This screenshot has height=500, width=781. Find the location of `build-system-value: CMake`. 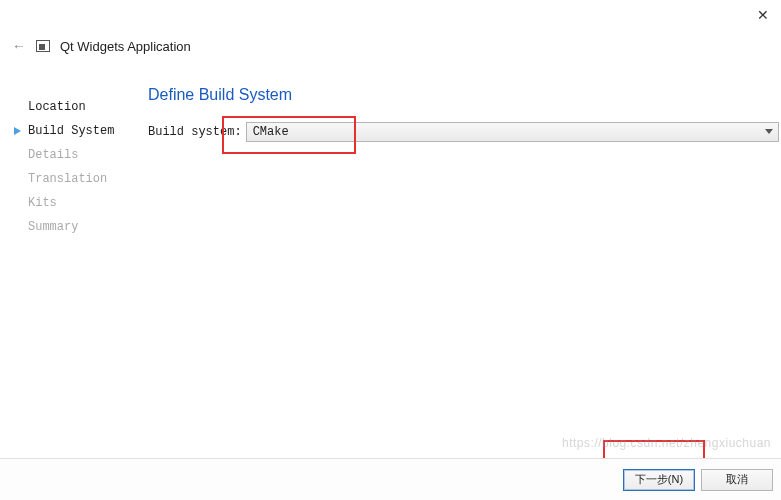

build-system-value: CMake is located at coordinates (271, 132).